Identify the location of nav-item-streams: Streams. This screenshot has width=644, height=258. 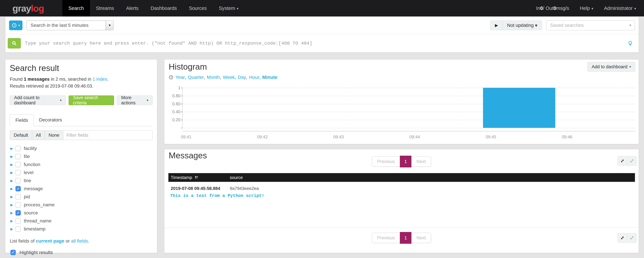
(105, 8).